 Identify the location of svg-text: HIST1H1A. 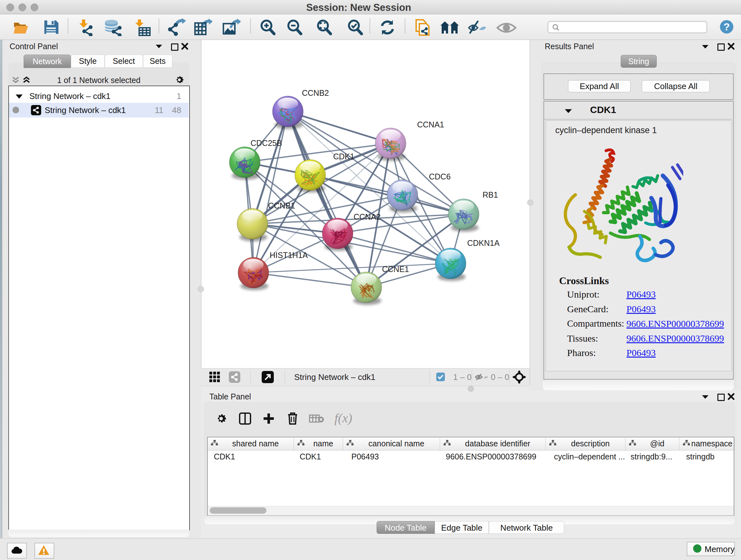
(289, 255).